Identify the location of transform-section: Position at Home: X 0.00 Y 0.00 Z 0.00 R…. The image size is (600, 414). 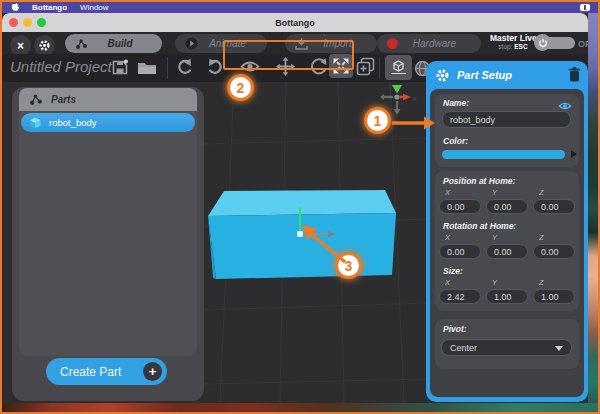
(507, 241).